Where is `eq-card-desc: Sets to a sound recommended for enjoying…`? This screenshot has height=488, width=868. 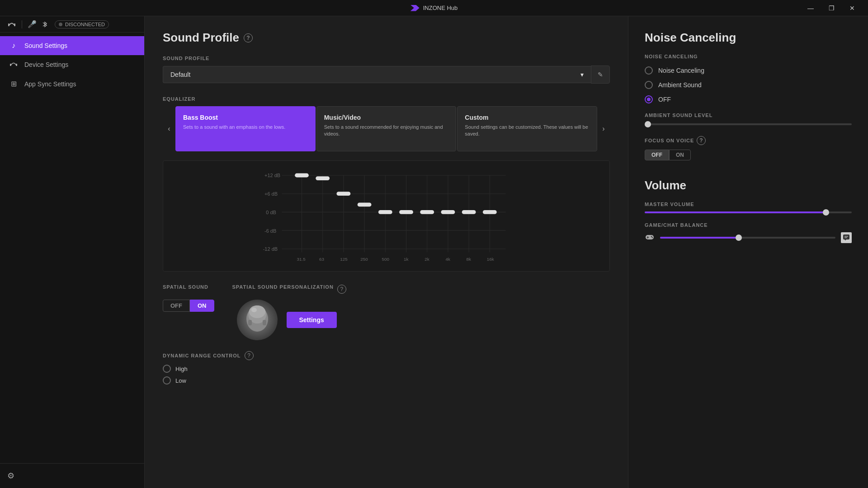 eq-card-desc: Sets to a sound recommended for enjoying… is located at coordinates (387, 131).